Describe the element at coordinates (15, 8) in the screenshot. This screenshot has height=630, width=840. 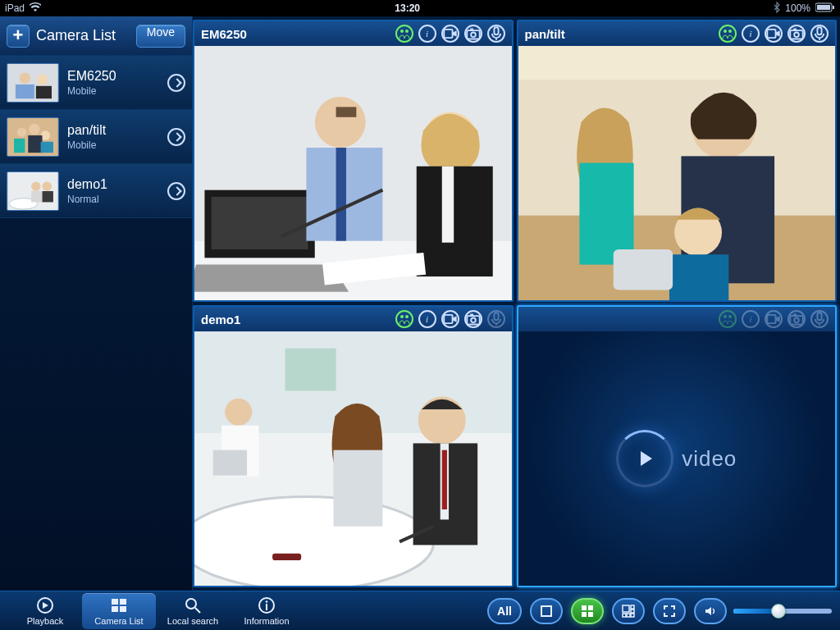
I see `device-label: iPad` at that location.